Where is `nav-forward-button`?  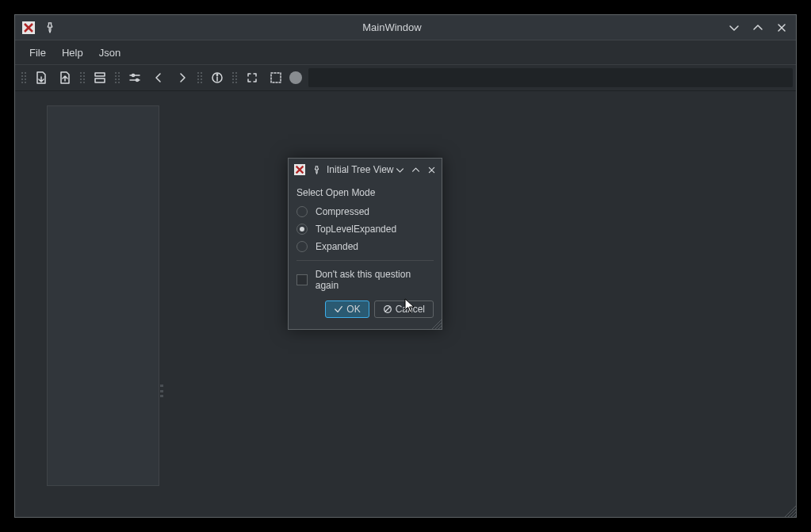 nav-forward-button is located at coordinates (182, 78).